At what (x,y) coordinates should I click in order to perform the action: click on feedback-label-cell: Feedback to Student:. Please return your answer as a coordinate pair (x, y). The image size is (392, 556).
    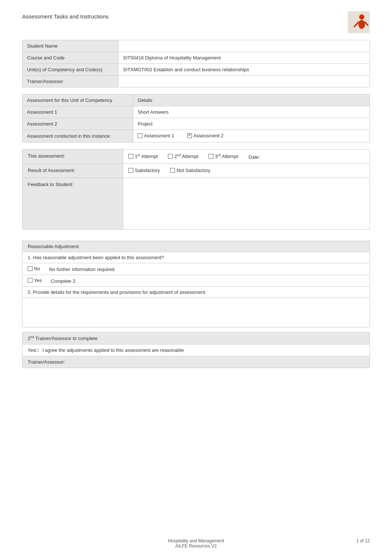
    Looking at the image, I should click on (73, 203).